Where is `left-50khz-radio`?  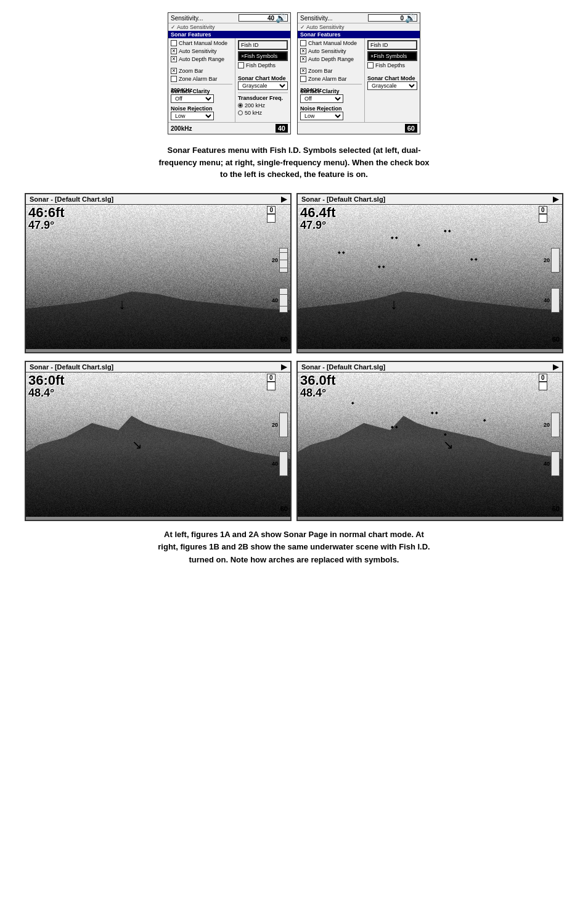 left-50khz-radio is located at coordinates (240, 113).